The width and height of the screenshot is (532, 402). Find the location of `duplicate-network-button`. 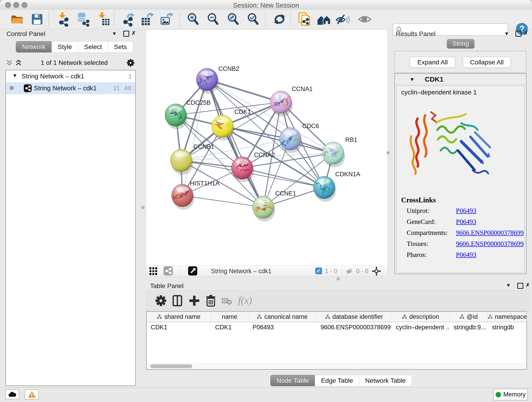

duplicate-network-button is located at coordinates (304, 19).